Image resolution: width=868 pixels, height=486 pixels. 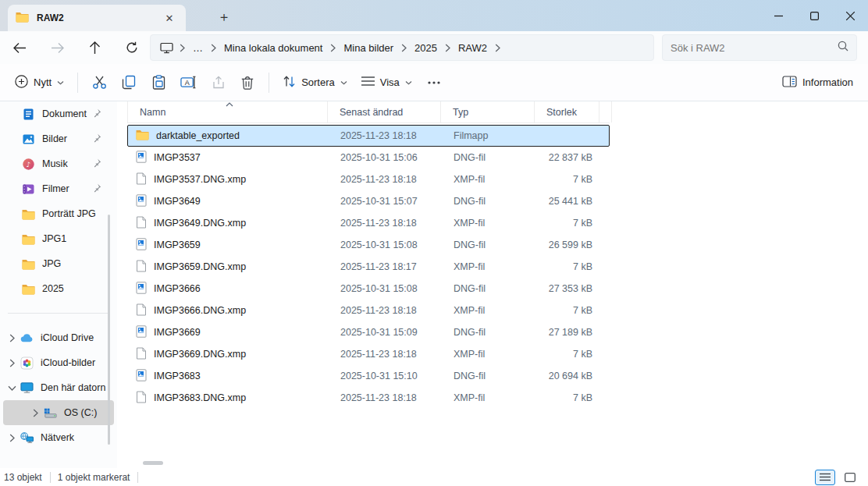 I want to click on sidebar-item-musik: ♪Musik, so click(x=59, y=164).